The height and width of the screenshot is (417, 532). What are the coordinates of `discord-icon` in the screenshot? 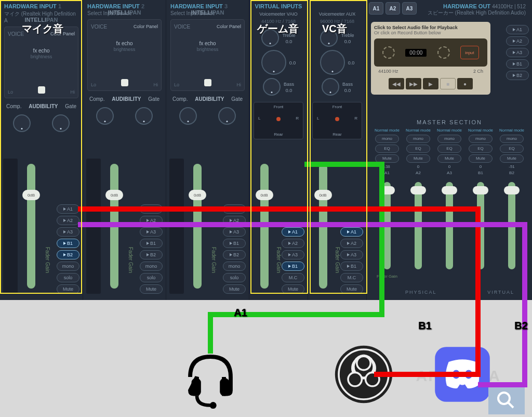 It's located at (462, 374).